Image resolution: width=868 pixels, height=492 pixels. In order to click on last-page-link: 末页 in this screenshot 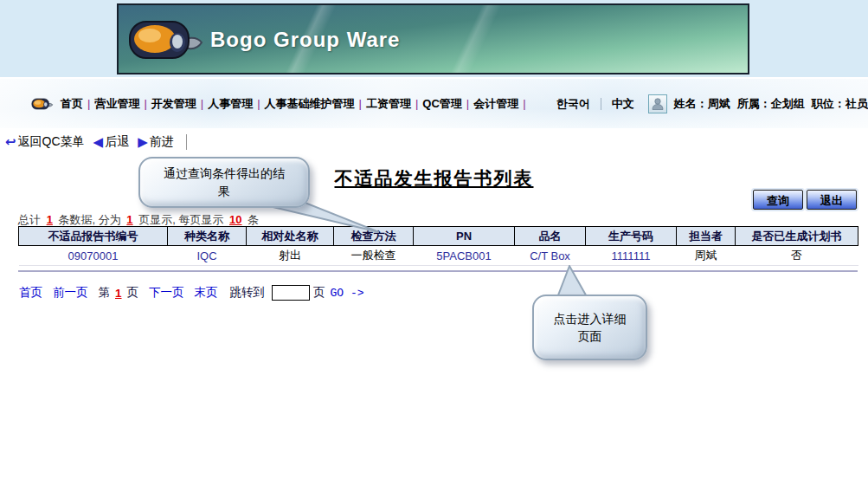, I will do `click(206, 293)`.